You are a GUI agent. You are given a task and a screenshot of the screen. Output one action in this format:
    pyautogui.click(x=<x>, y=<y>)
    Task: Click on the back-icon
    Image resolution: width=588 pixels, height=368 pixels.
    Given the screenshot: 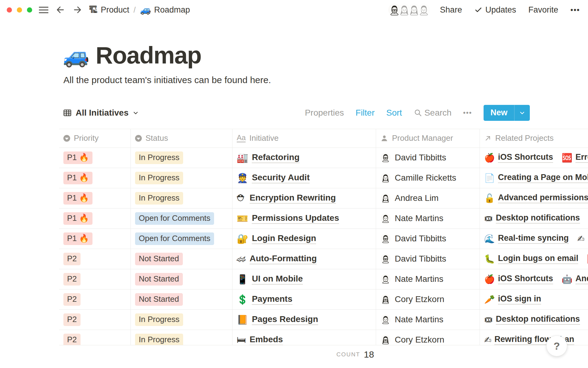 What is the action you would take?
    pyautogui.click(x=60, y=10)
    